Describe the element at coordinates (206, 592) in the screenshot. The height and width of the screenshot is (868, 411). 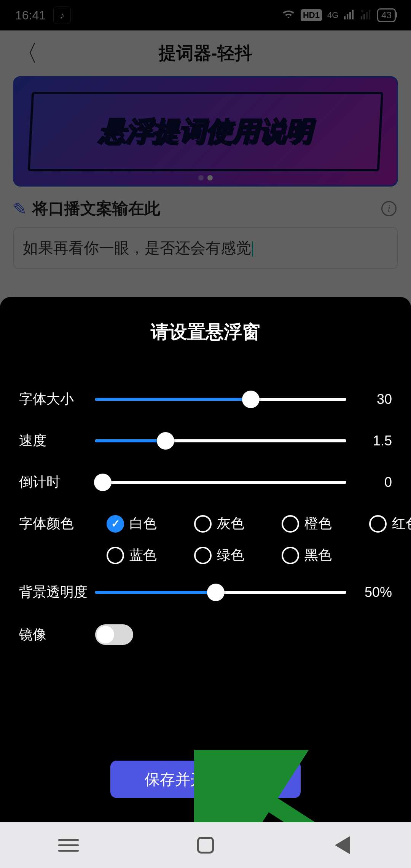
I see `opacity-row: 背景透明度 50%` at that location.